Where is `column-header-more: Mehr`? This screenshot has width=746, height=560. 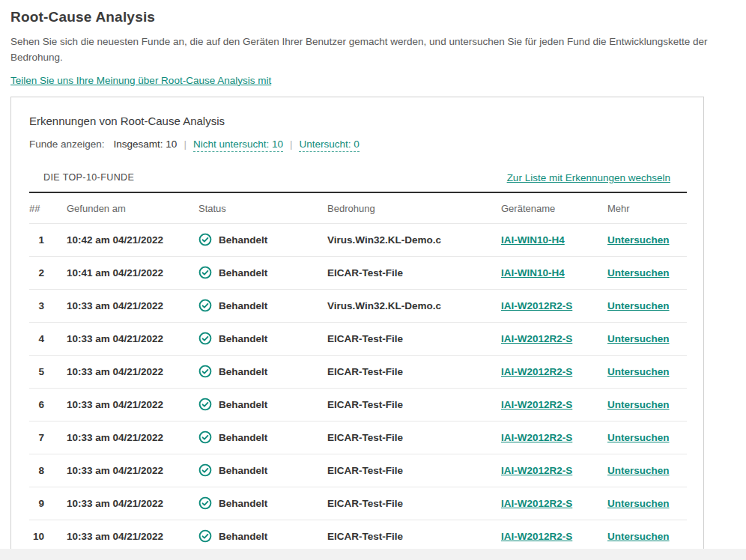 column-header-more: Mehr is located at coordinates (647, 208).